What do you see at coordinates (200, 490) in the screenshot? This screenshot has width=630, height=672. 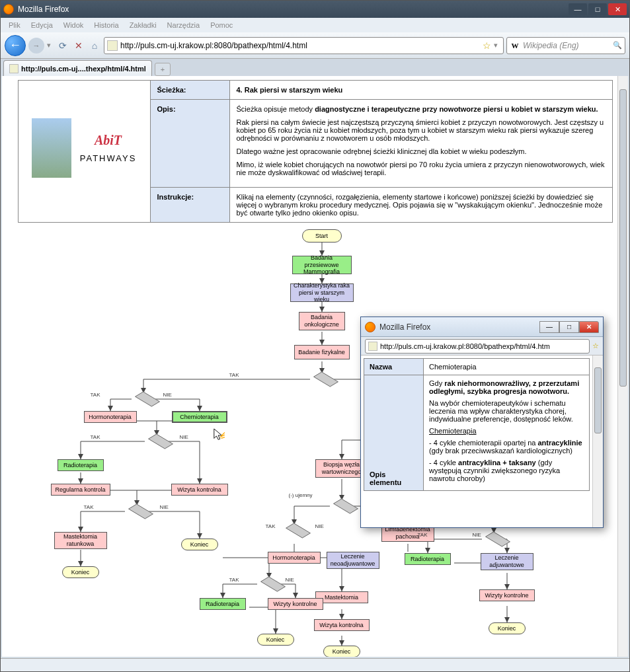 I see `node-wizyta-kontrolna-1: Wizyta kontrolna` at bounding box center [200, 490].